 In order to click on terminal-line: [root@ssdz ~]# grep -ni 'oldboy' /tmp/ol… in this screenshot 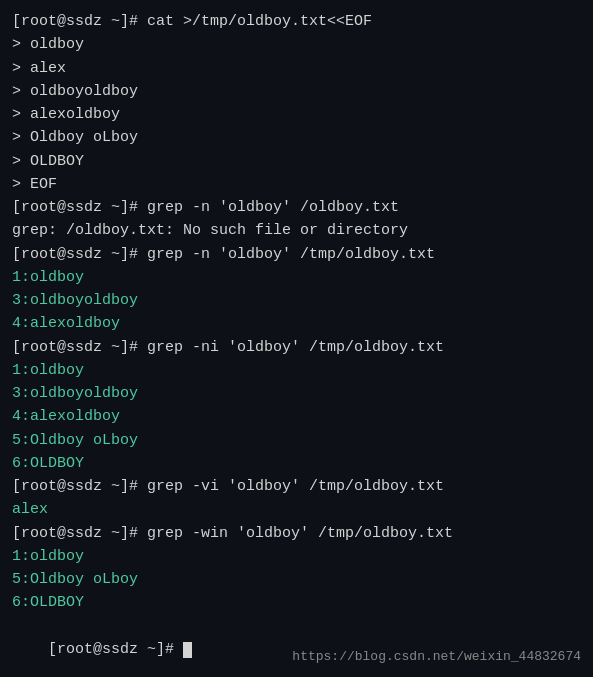, I will do `click(296, 348)`.